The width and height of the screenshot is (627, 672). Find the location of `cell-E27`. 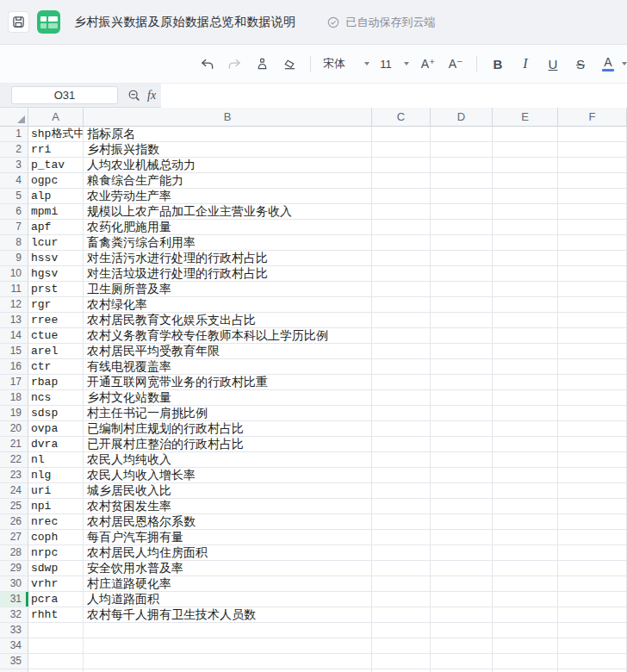

cell-E27 is located at coordinates (525, 538).